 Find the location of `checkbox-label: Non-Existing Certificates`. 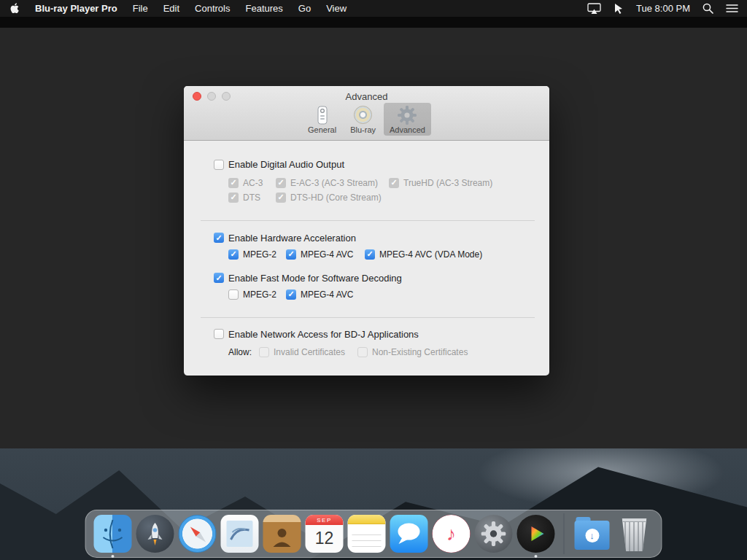

checkbox-label: Non-Existing Certificates is located at coordinates (420, 352).